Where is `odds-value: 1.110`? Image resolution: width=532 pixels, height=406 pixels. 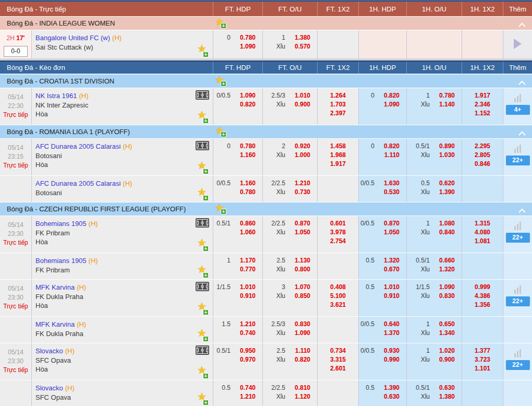
odds-value: 1.110 is located at coordinates (390, 156).